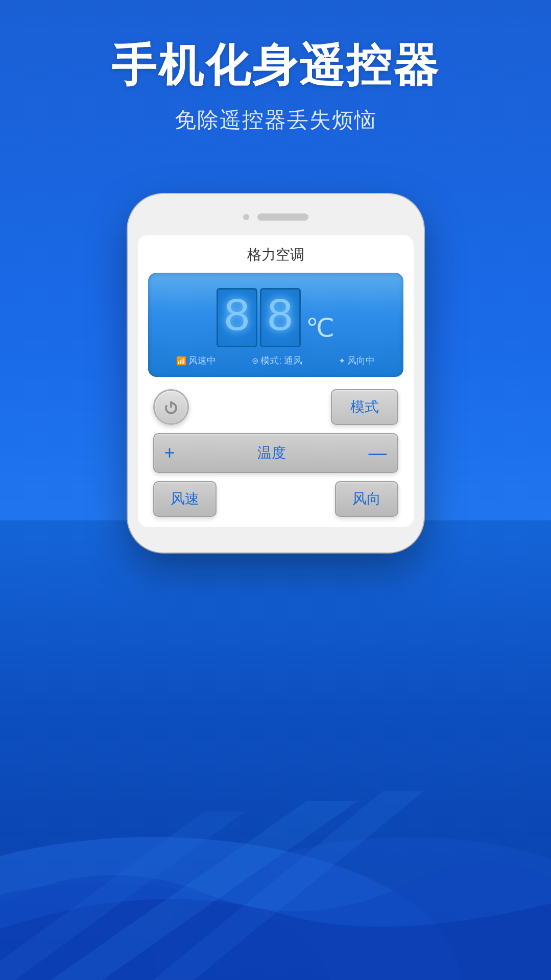  What do you see at coordinates (281, 361) in the screenshot?
I see `mode-text: 模式: 通风` at bounding box center [281, 361].